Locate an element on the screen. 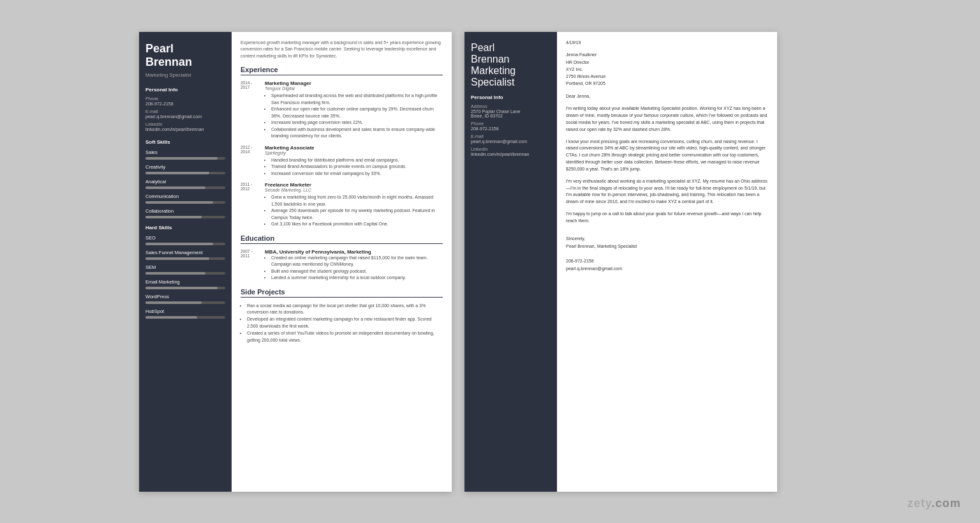 This screenshot has width=980, height=523. cover-address-label: Address is located at coordinates (510, 106).